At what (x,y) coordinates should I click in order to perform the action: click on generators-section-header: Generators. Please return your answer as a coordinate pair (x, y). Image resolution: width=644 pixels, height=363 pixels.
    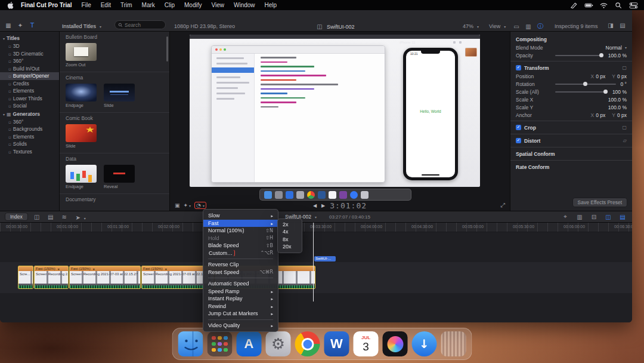
    Looking at the image, I should click on (30, 114).